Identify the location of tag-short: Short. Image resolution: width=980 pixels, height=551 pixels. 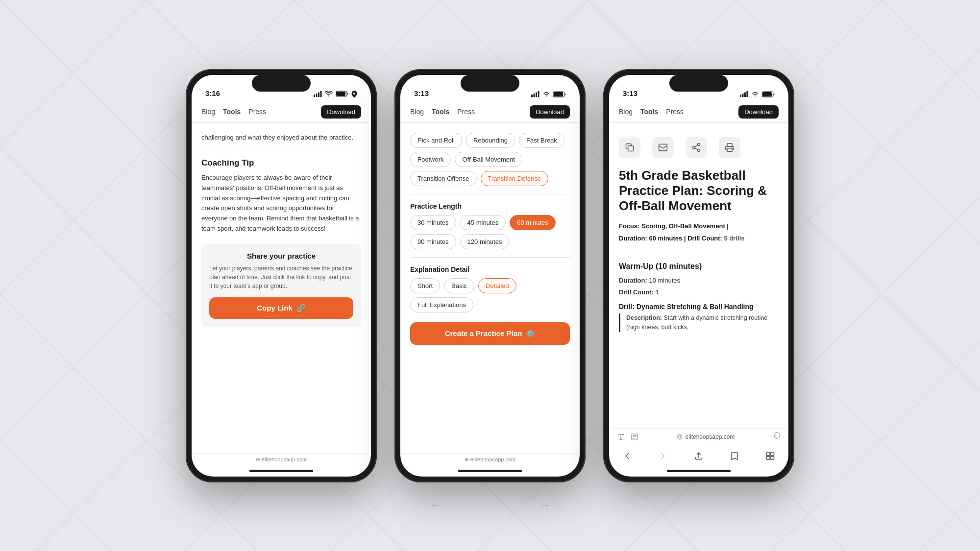
(425, 286).